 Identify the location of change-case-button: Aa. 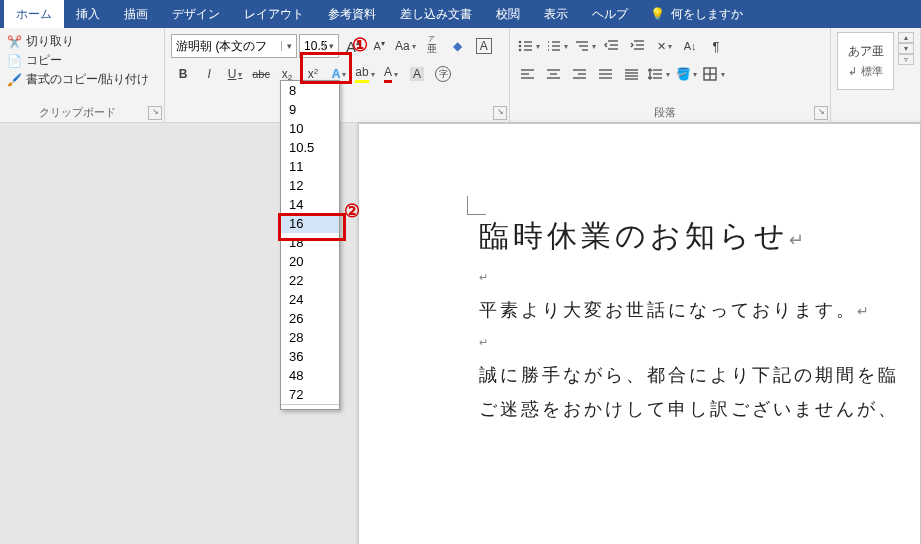
(406, 46).